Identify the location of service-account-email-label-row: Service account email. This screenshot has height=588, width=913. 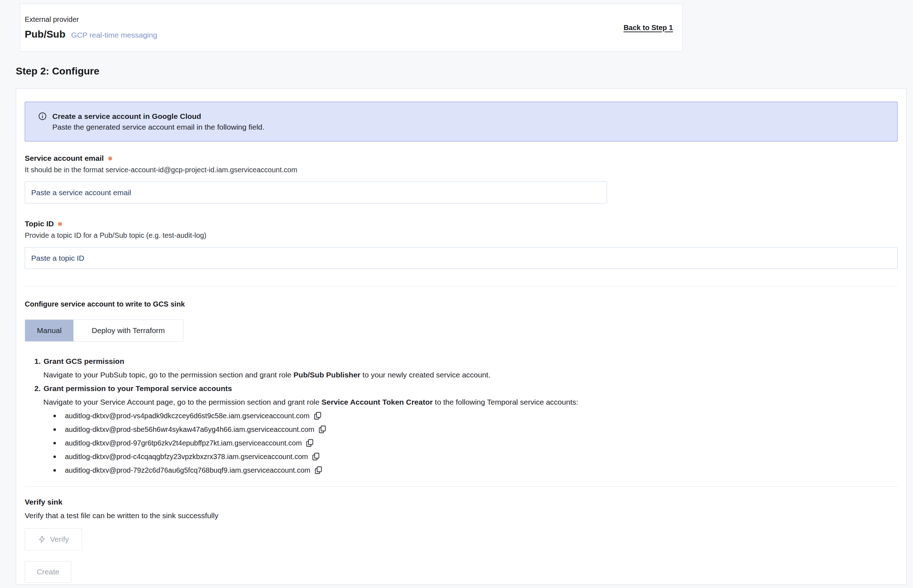
(461, 158).